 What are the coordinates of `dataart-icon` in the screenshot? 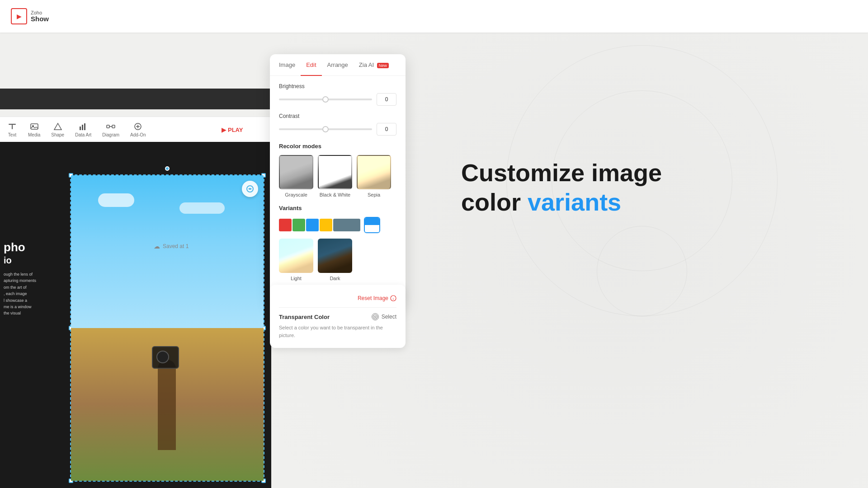 It's located at (83, 127).